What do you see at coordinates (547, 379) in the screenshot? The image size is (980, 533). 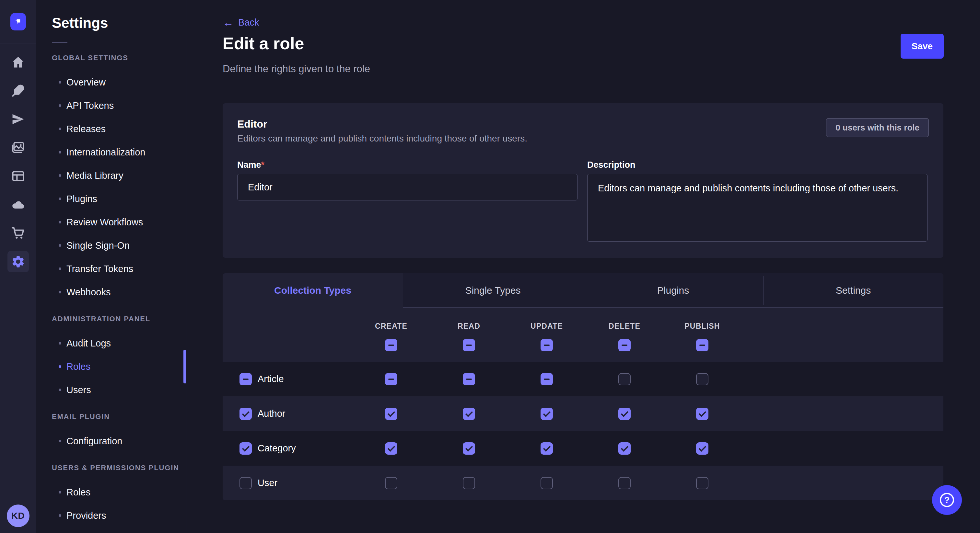 I see `article-update-checkbox` at bounding box center [547, 379].